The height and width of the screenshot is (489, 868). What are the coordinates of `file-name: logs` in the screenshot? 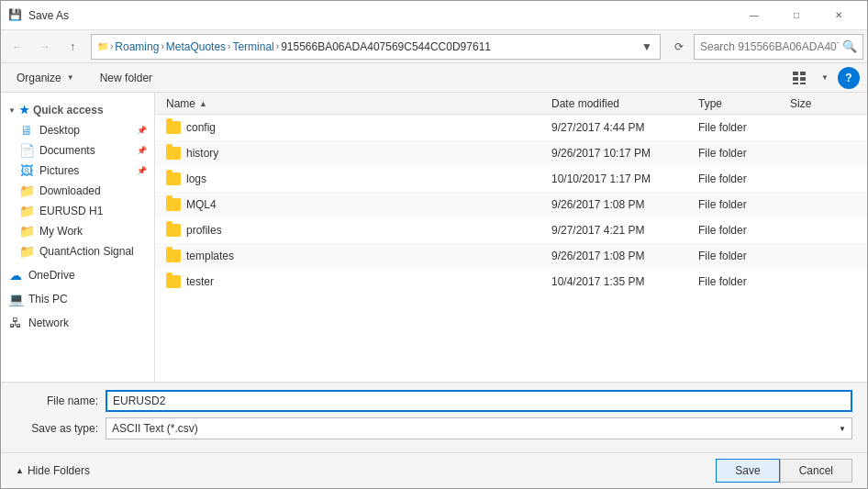 It's located at (196, 179).